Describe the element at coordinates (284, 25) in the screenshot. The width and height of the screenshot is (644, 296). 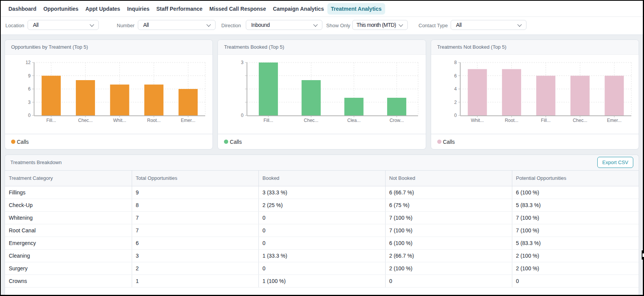
I see `filter-select-direction: Inbound` at that location.